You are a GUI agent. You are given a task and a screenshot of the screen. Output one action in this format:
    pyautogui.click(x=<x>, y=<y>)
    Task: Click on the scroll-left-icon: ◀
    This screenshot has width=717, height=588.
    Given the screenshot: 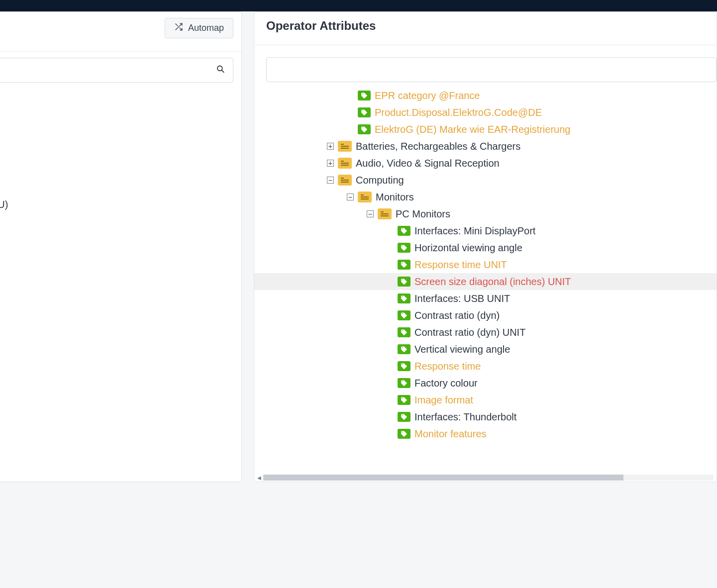 What is the action you would take?
    pyautogui.click(x=259, y=478)
    